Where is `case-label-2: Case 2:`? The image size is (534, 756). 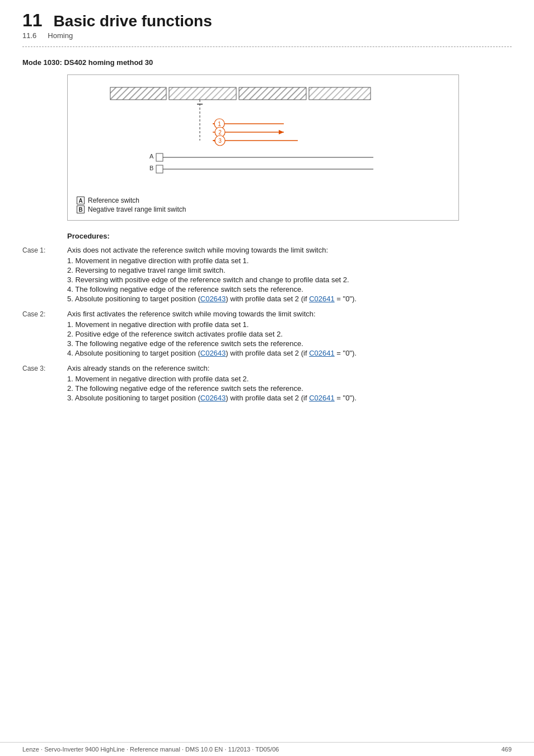 case-label-2: Case 2: is located at coordinates (45, 334).